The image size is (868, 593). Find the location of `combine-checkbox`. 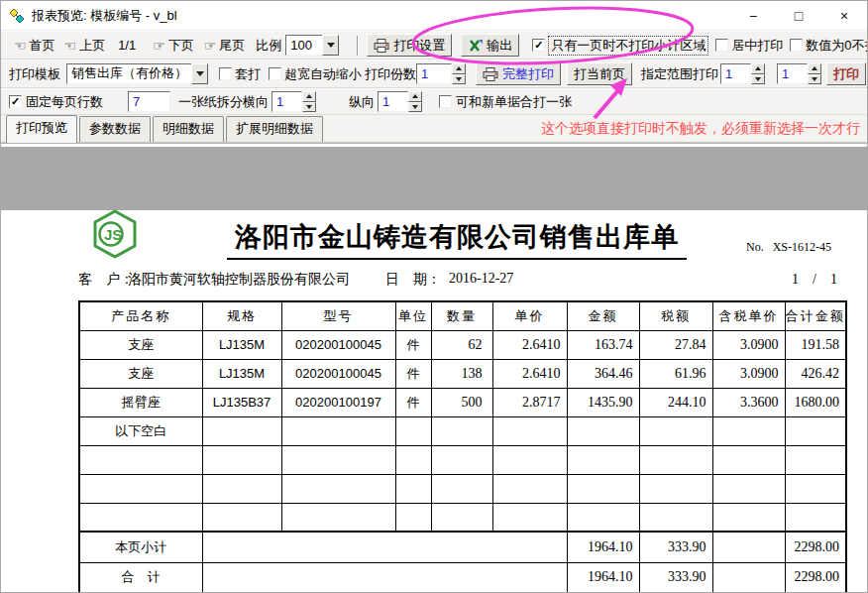

combine-checkbox is located at coordinates (446, 101).